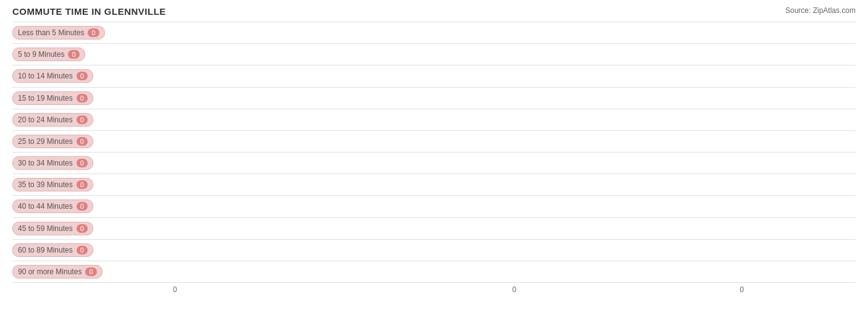 This screenshot has width=868, height=323. Describe the element at coordinates (46, 141) in the screenshot. I see `bar-label-text: 25 to 29 Minutes` at that location.